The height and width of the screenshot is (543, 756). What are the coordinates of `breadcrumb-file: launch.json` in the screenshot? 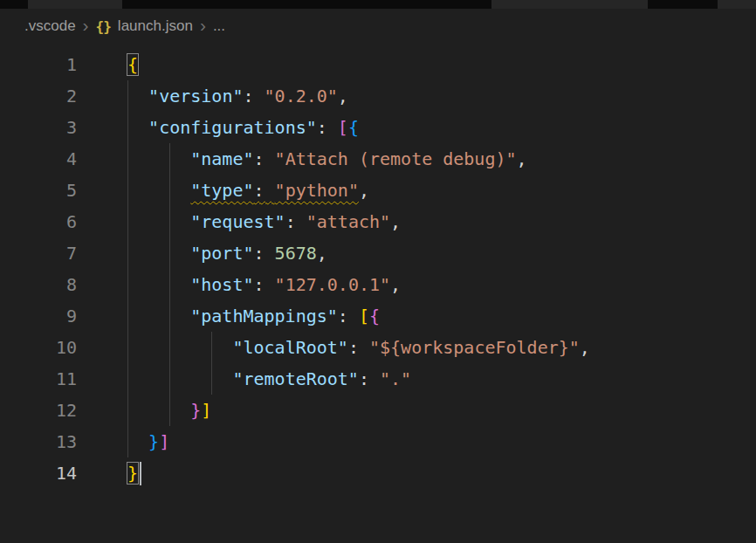 It's located at (155, 26).